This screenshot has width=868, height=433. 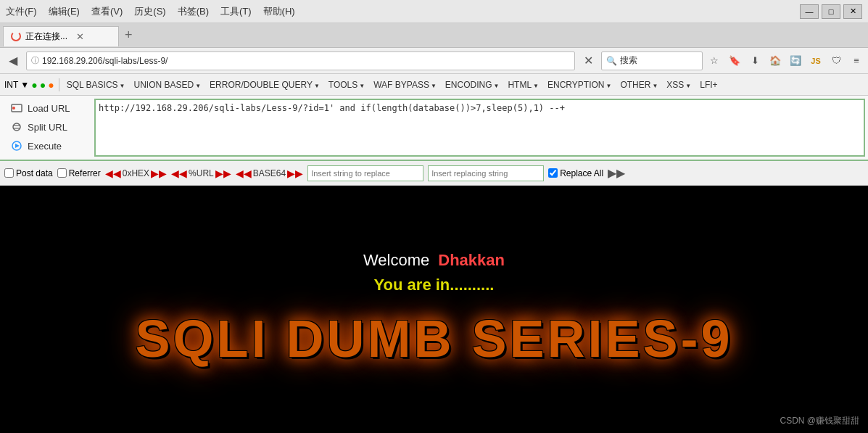 I want to click on more-icon: ▶▶, so click(x=616, y=173).